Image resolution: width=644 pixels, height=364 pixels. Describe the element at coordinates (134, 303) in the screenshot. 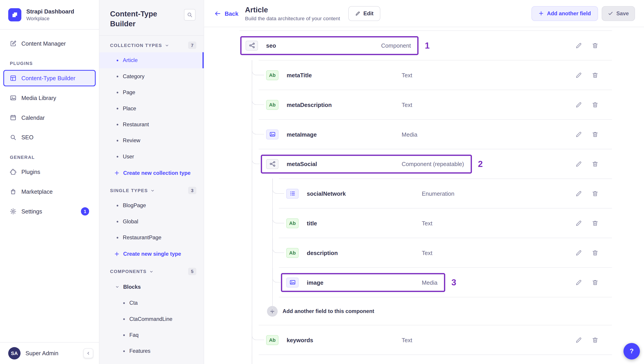

I see `list-item-label: Cta` at that location.